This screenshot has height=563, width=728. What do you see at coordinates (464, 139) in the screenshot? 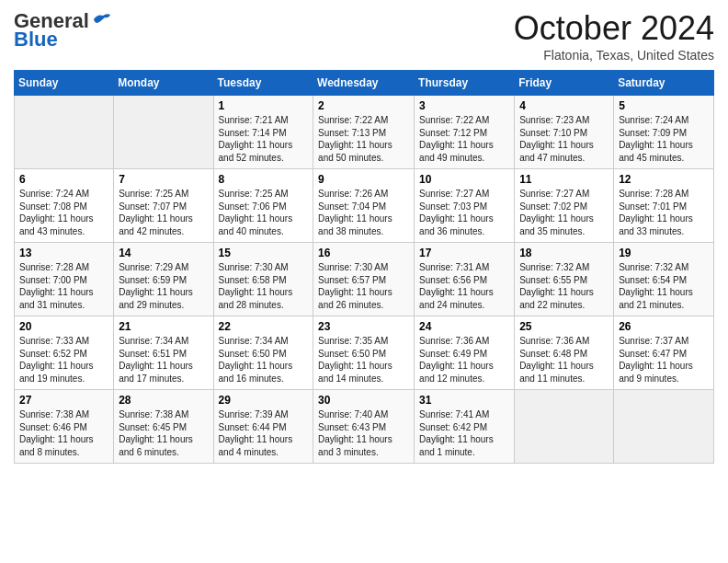
I see `day-info: Sunrise: 7:22 AMSunset: 7:12 PMDaylight:…` at bounding box center [464, 139].